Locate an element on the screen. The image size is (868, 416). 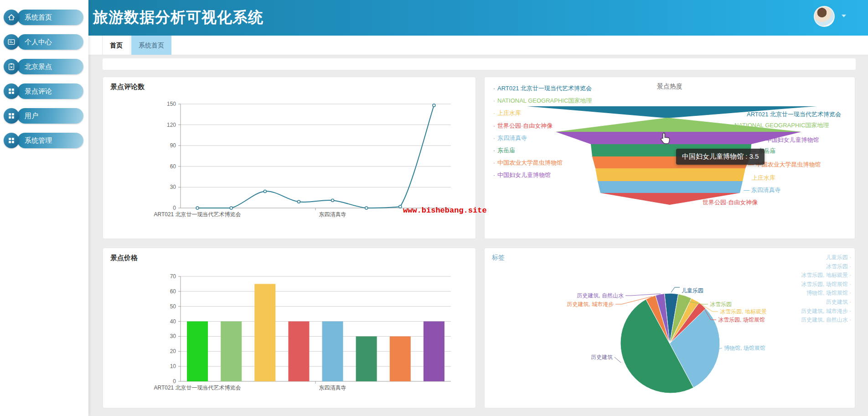
app-header: 旅游数据分析可视化系统 is located at coordinates (478, 18).